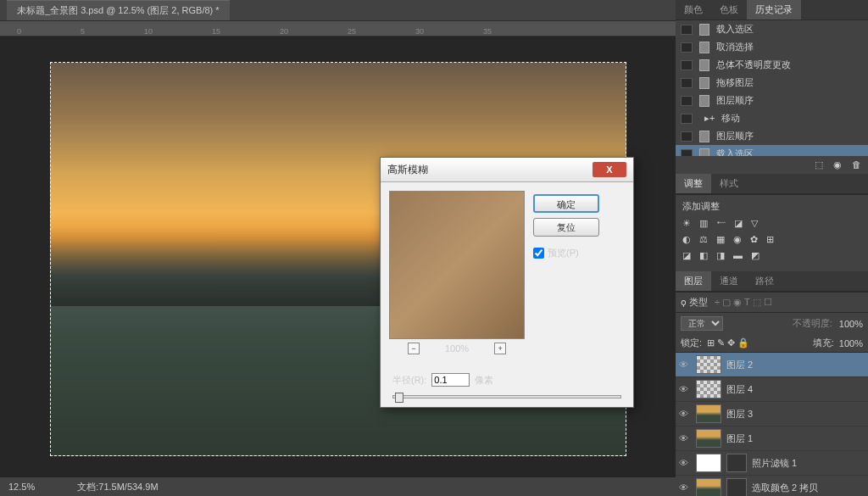 The width and height of the screenshot is (868, 496). Describe the element at coordinates (704, 256) in the screenshot. I see `posterize-icon: ◧` at that location.